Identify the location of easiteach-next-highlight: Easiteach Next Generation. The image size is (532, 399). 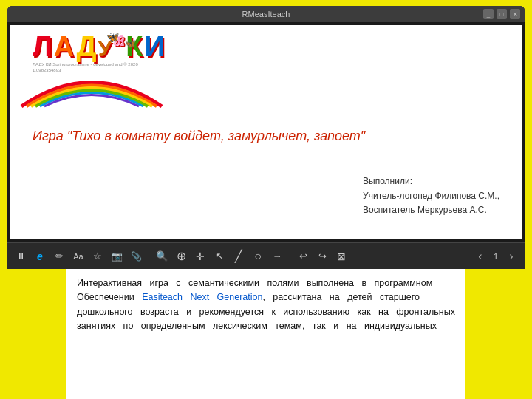
(202, 297).